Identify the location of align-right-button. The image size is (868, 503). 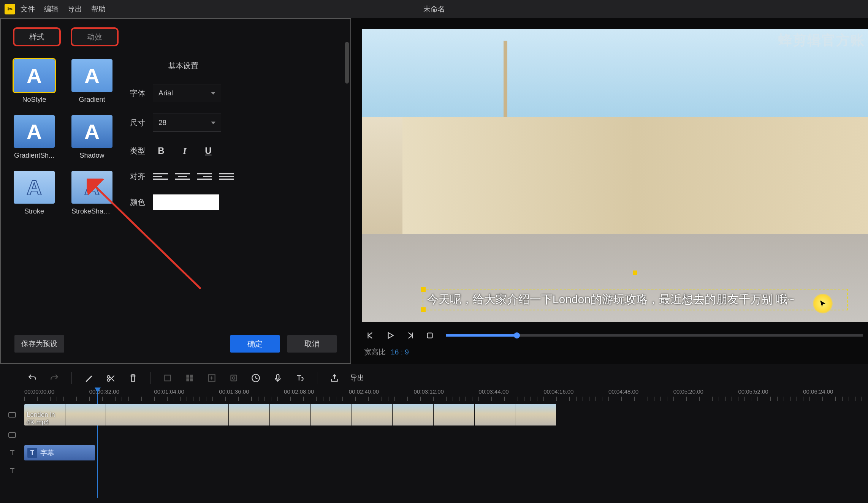
(204, 176).